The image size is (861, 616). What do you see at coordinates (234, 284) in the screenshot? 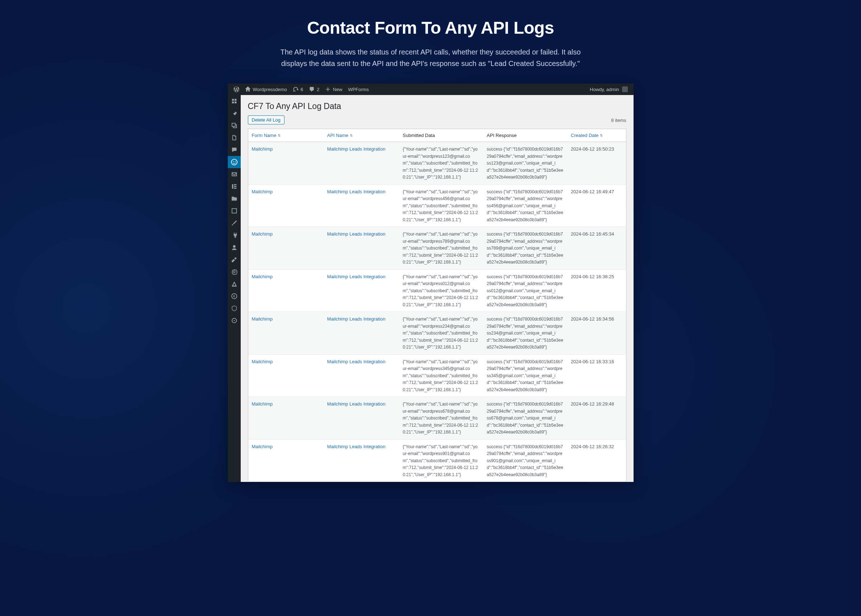
I see `sidebar-astra` at bounding box center [234, 284].